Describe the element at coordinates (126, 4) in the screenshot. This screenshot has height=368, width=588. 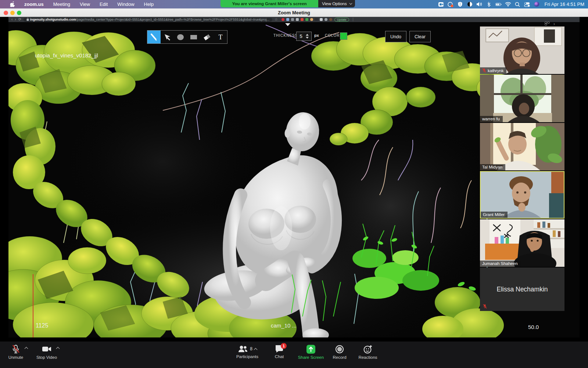
I see `menu-window: Window` at that location.